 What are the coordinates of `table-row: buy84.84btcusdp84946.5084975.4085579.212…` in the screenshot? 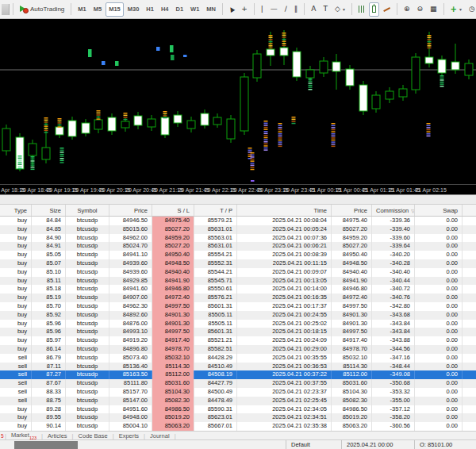 It's located at (238, 221).